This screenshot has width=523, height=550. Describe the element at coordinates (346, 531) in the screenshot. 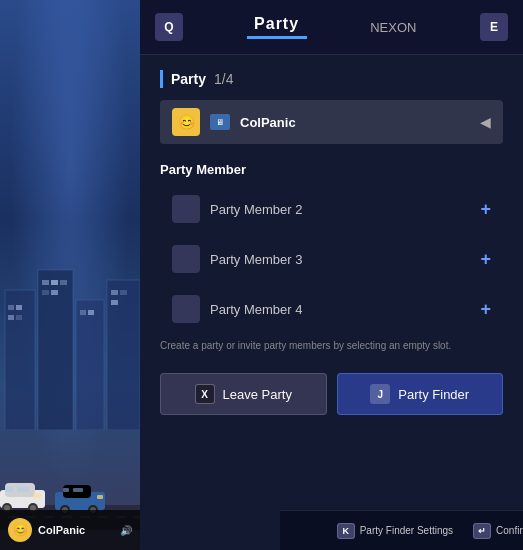

I see `settings-key-badge: K` at that location.